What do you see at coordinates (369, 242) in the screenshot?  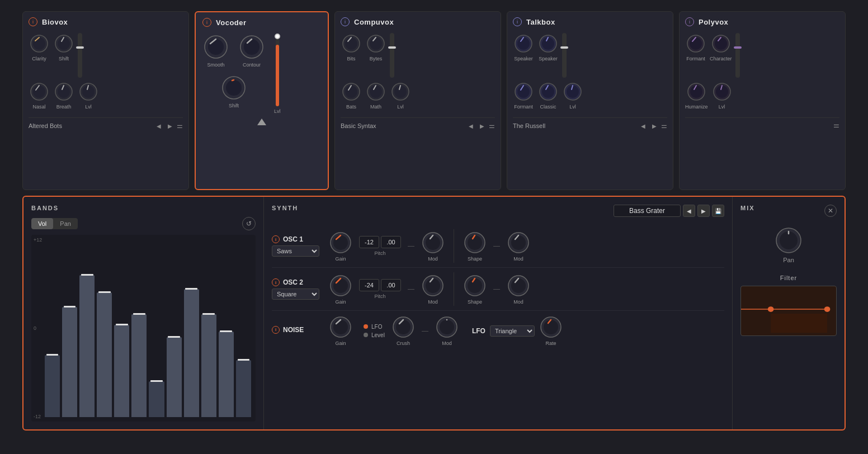 I see `osc1-pitch-coarse: -12` at bounding box center [369, 242].